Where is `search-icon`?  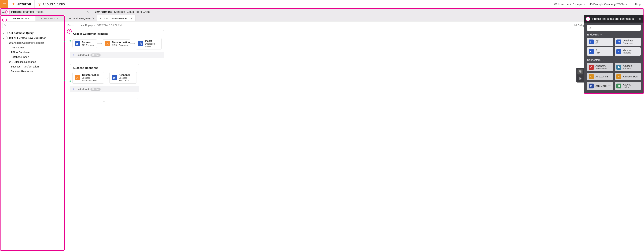 search-icon is located at coordinates (5, 26).